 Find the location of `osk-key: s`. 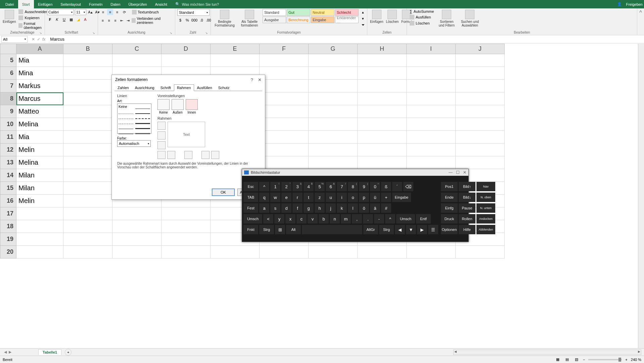

osk-key: s is located at coordinates (275, 208).